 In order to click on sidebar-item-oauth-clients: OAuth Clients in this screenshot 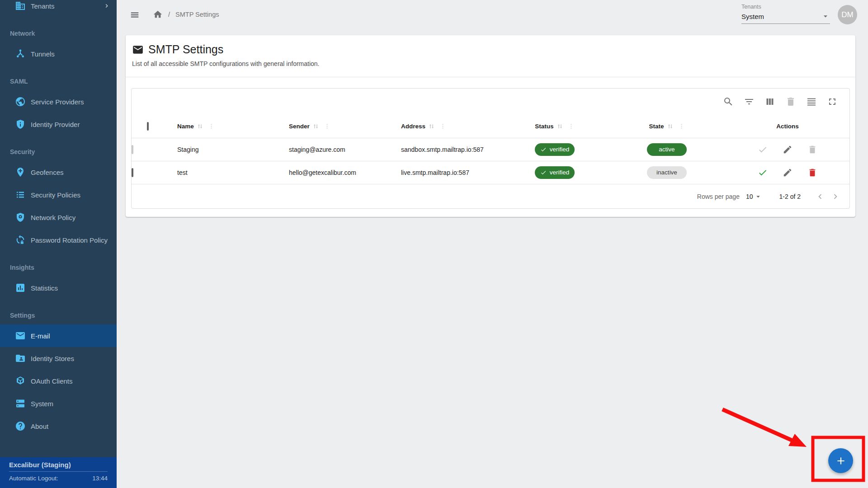, I will do `click(58, 381)`.